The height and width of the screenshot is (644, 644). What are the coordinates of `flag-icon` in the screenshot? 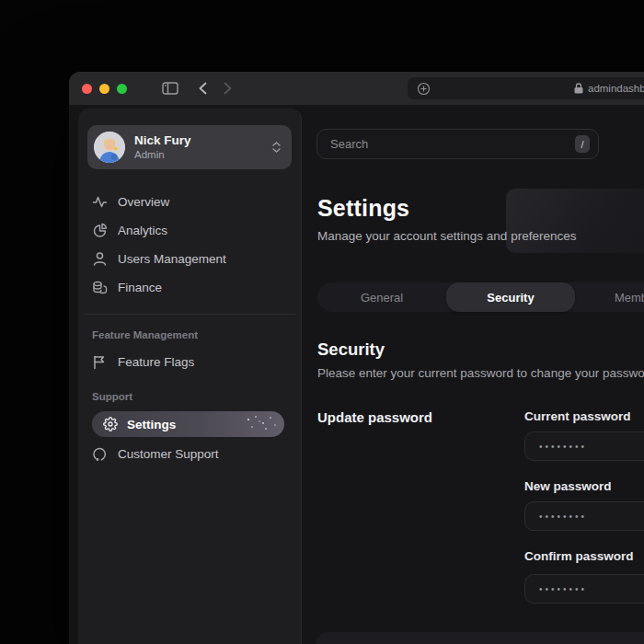 It's located at (99, 362).